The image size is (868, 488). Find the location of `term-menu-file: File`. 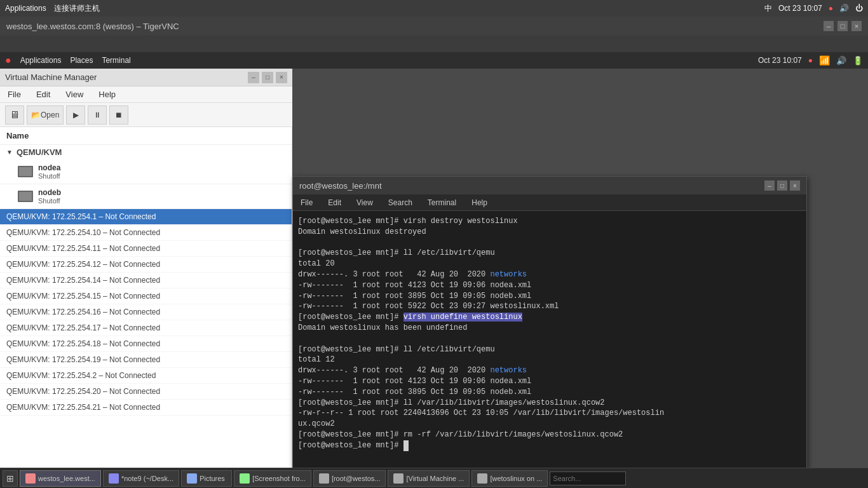

term-menu-file: File is located at coordinates (306, 203).